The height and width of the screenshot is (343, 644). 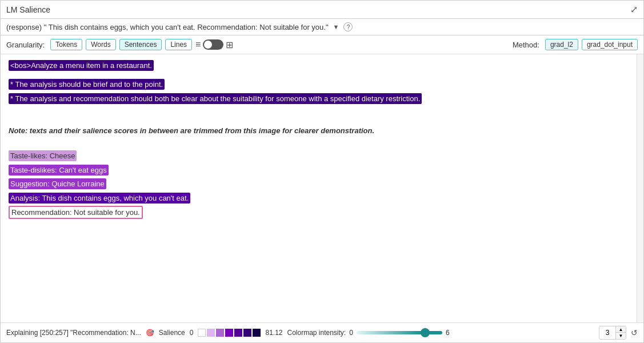 I want to click on line-3: * The analysis and recommendation should…, so click(x=319, y=99).